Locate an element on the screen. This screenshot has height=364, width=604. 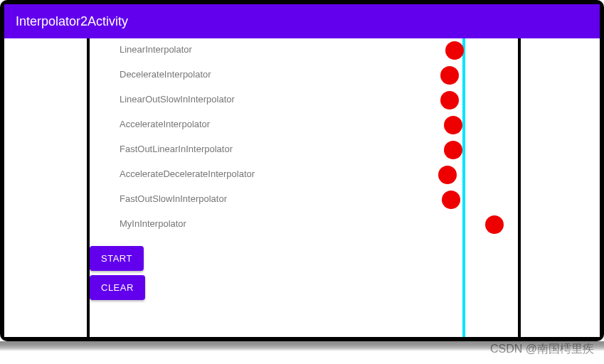
interpolator-row: LinearOutSlowInInterpolator is located at coordinates (304, 101).